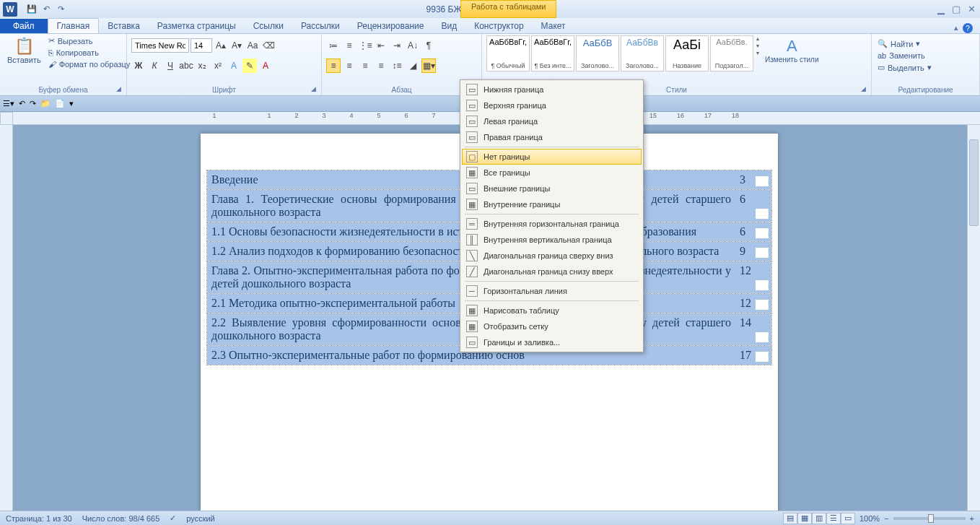 The image size is (980, 525). I want to click on tab-home: Главная, so click(74, 26).